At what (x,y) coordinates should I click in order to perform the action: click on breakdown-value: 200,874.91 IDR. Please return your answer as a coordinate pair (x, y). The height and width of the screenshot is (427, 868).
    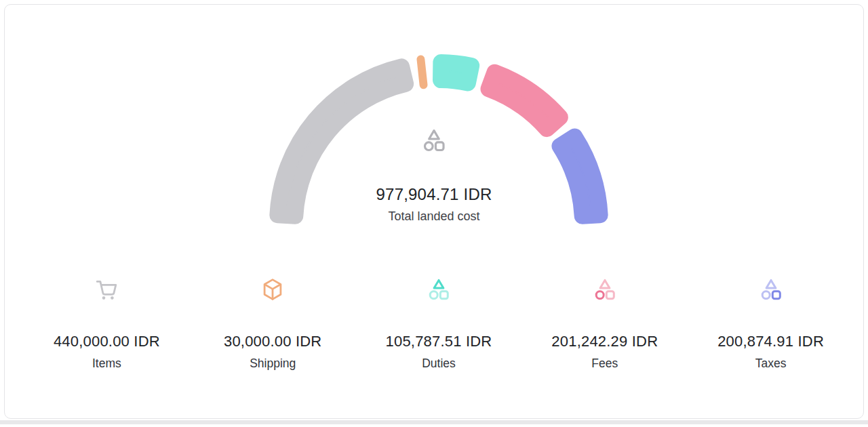
    Looking at the image, I should click on (770, 342).